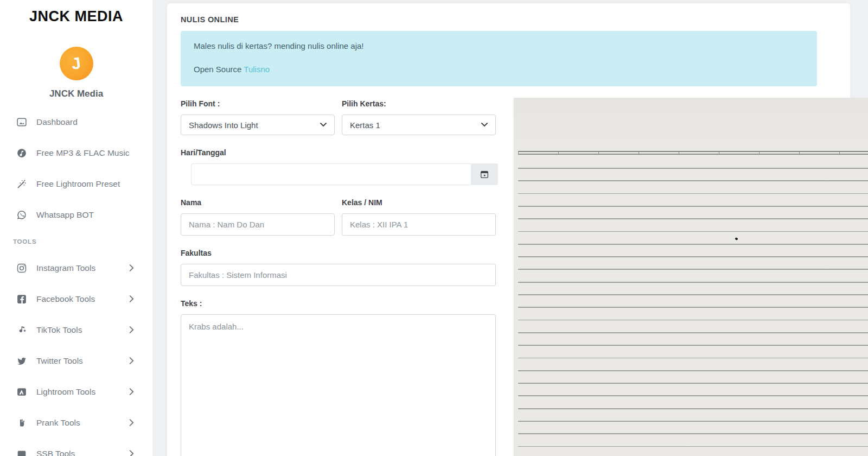 Image resolution: width=868 pixels, height=456 pixels. What do you see at coordinates (76, 153) in the screenshot?
I see `sidebar-item-free-mp3: Free MP3 & FLAC Music` at bounding box center [76, 153].